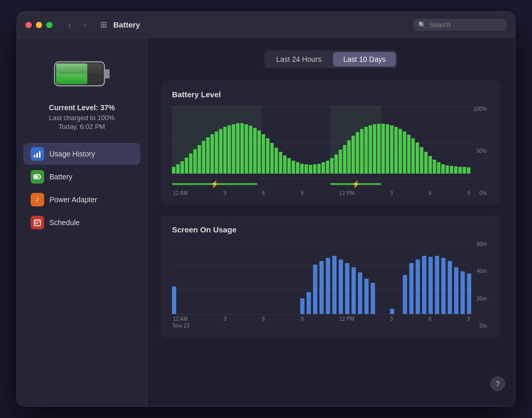  I want to click on usage-history-icon, so click(37, 154).